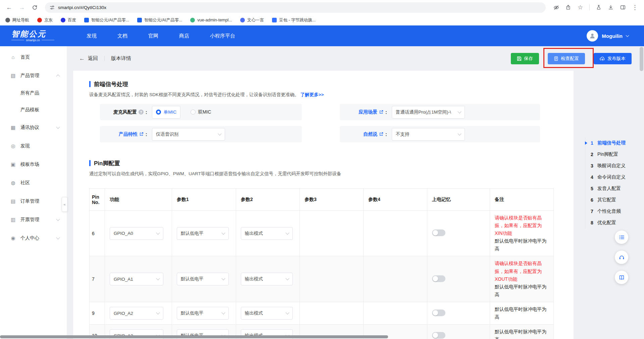 The image size is (644, 339). I want to click on bookmark-item: 文心一言, so click(252, 20).